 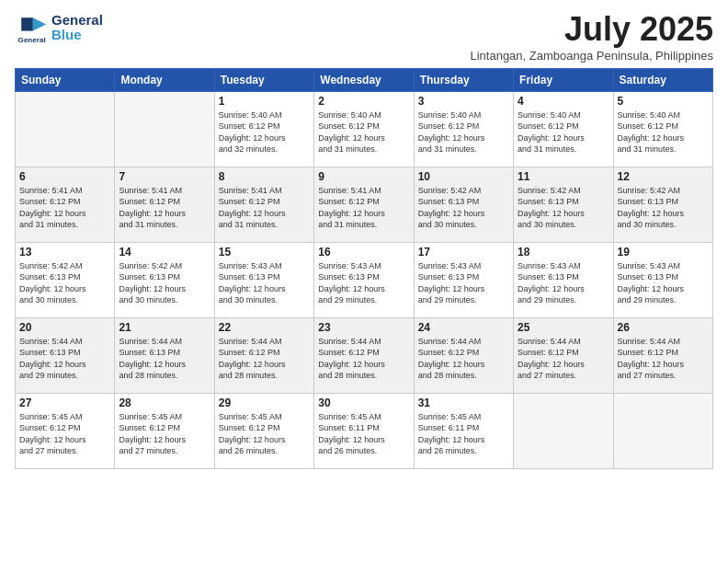 I want to click on day-number: 15, so click(x=265, y=252).